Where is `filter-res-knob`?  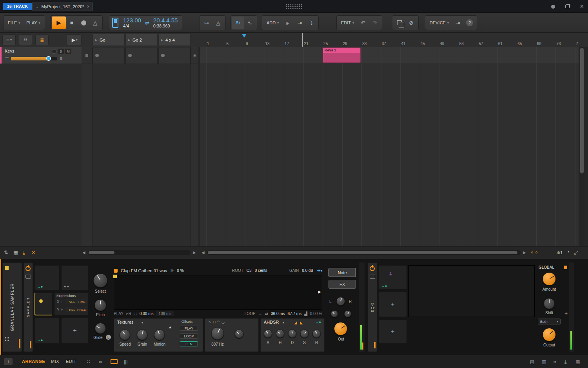
filter-res-knob is located at coordinates (239, 334).